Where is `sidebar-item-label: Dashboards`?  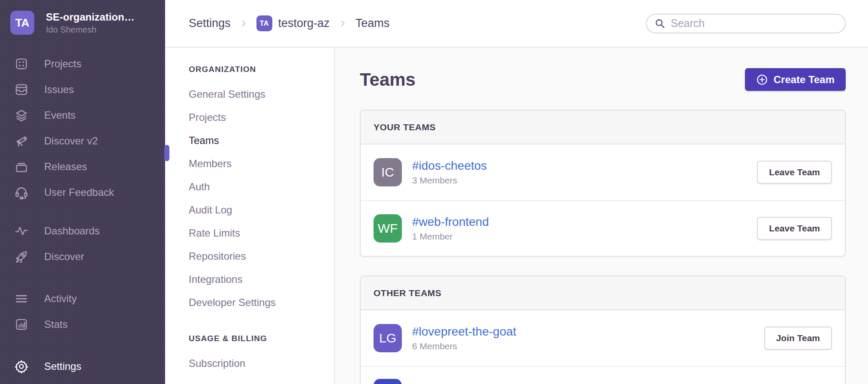
sidebar-item-label: Dashboards is located at coordinates (72, 231).